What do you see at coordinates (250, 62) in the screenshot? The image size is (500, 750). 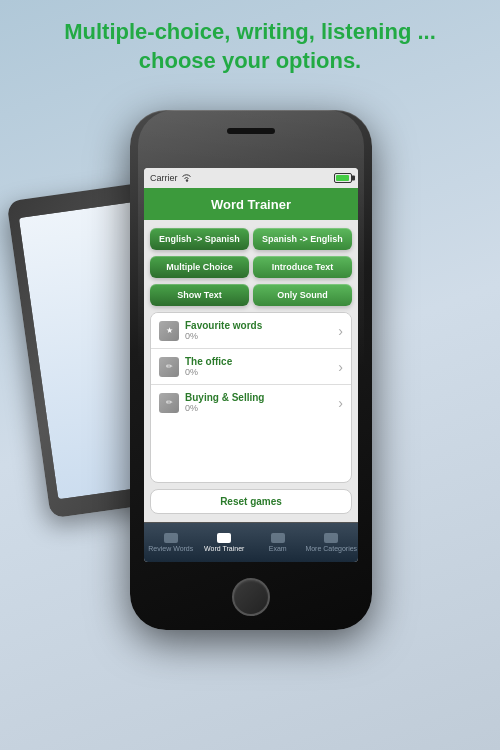 I see `headline-line2: choose your options.` at bounding box center [250, 62].